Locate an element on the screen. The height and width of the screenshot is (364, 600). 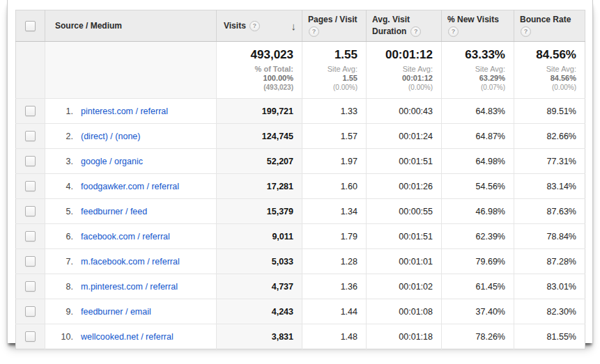
pages-visit-cell: 1.48 is located at coordinates (334, 337).